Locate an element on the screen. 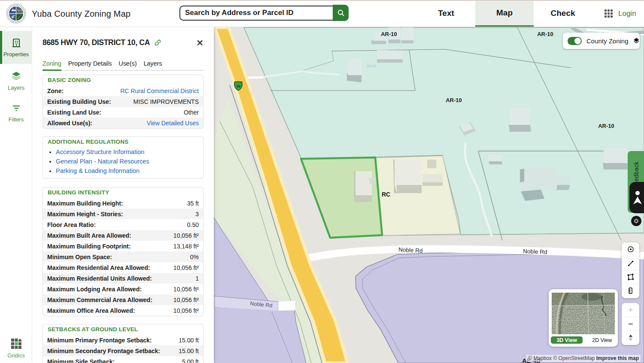 The width and height of the screenshot is (644, 363). svg-text: RC is located at coordinates (386, 194).